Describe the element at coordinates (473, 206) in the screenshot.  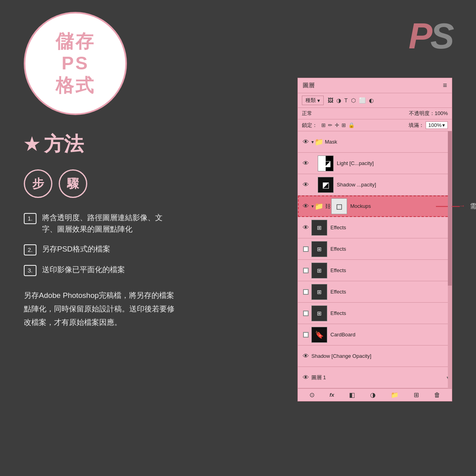
I see `annotation-text: 需點陣化` at that location.